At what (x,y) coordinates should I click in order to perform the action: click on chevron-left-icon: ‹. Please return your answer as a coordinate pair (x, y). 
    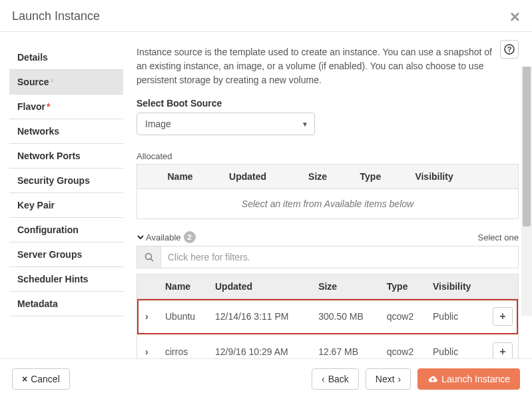
    Looking at the image, I should click on (324, 379).